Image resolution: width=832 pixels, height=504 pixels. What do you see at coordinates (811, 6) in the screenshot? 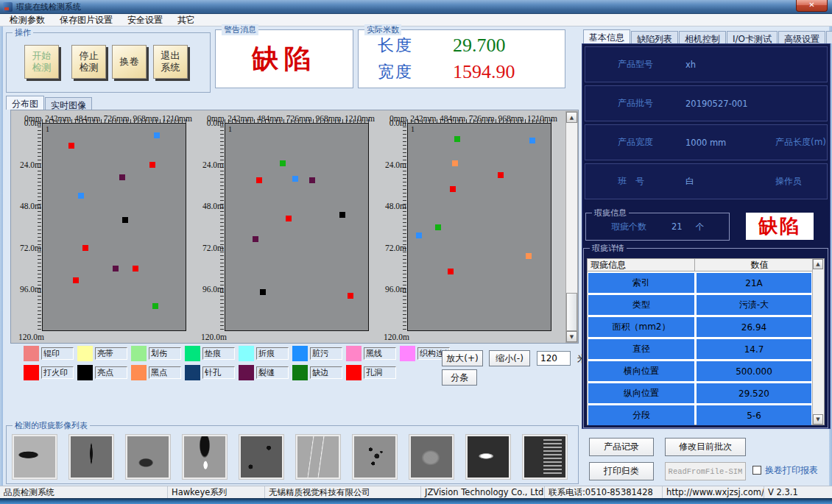
I see `close-button: ✕` at bounding box center [811, 6].